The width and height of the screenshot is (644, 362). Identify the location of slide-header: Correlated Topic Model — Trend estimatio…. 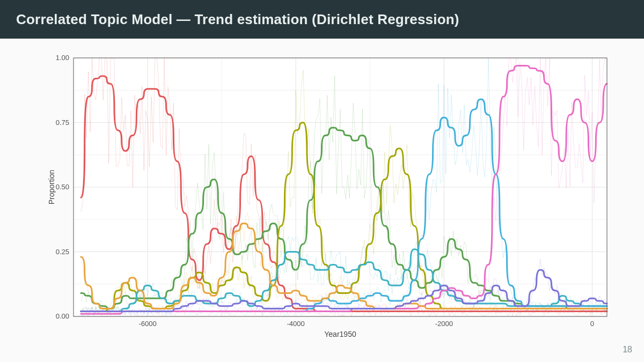
(322, 19).